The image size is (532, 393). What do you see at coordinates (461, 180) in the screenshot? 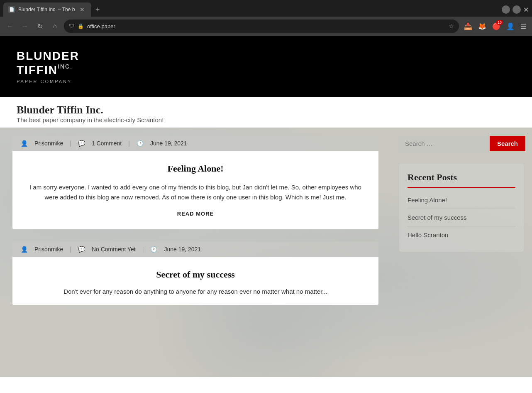
I see `recent-posts-title: Recent Posts` at bounding box center [461, 180].